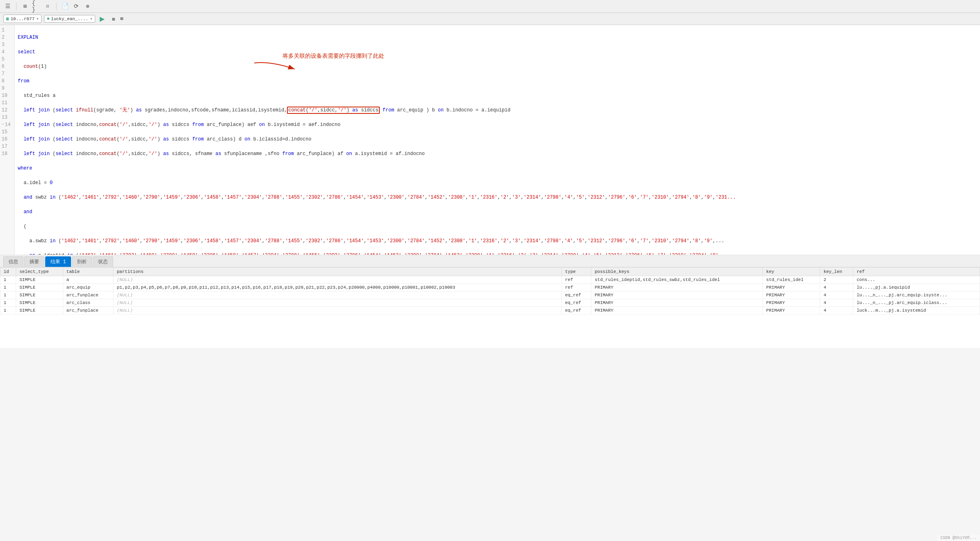  I want to click on explain-button: ⊞, so click(122, 19).